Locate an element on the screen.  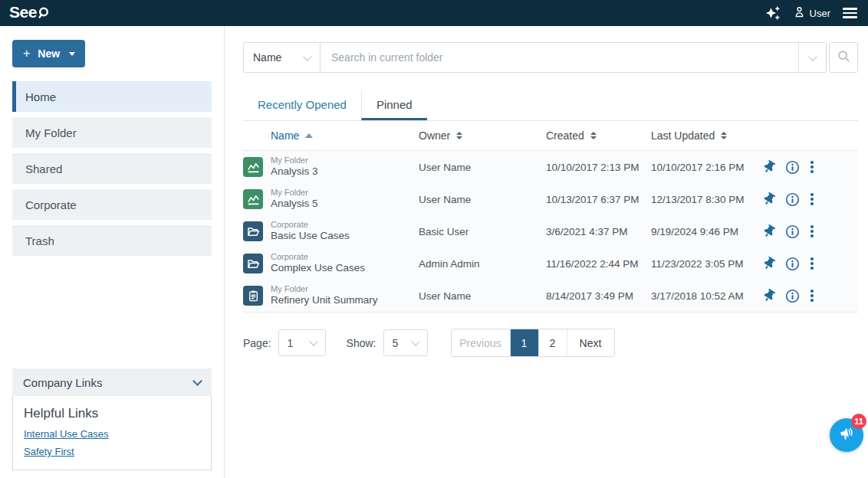
tab-label: Pinned is located at coordinates (394, 104).